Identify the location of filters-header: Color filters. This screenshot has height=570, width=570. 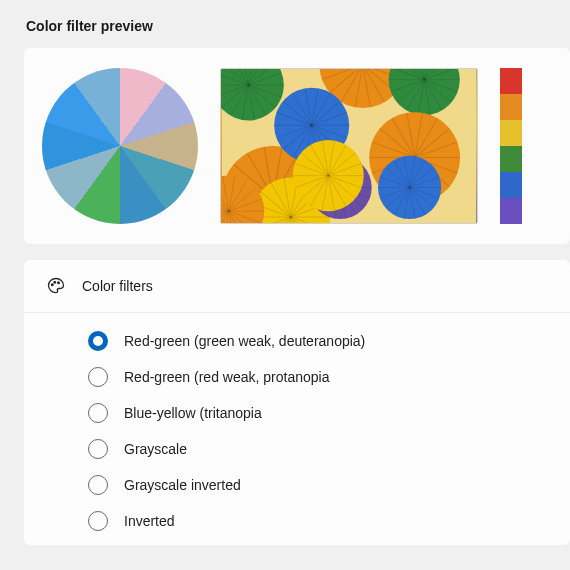
(297, 286).